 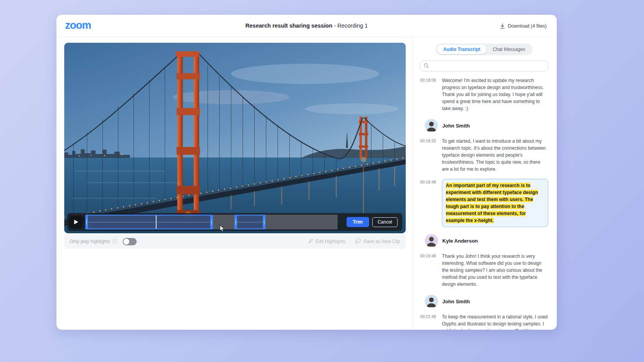 What do you see at coordinates (523, 26) in the screenshot?
I see `download-button: Download (4 files)` at bounding box center [523, 26].